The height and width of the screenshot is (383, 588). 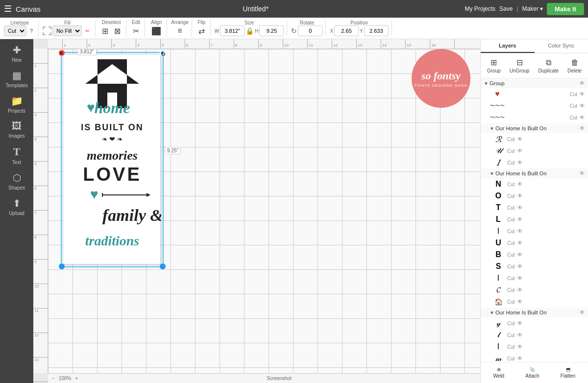 What do you see at coordinates (53, 378) in the screenshot?
I see `zoom-minus-icon: −` at bounding box center [53, 378].